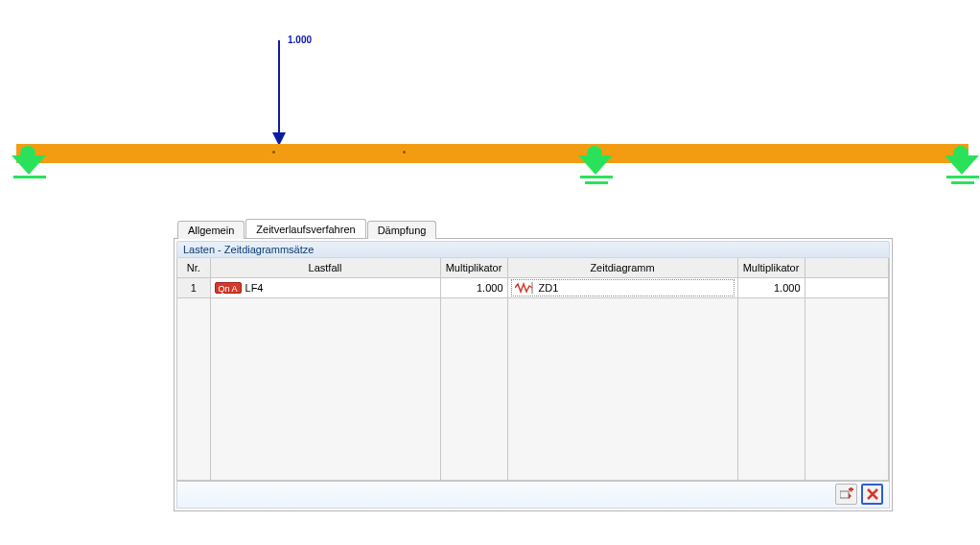  What do you see at coordinates (474, 288) in the screenshot?
I see `cell-mult1: 1.000` at bounding box center [474, 288].